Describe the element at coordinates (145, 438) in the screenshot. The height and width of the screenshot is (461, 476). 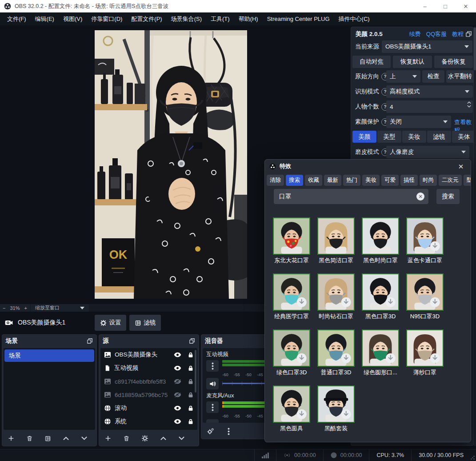
I see `properties-gear-icon` at that location.